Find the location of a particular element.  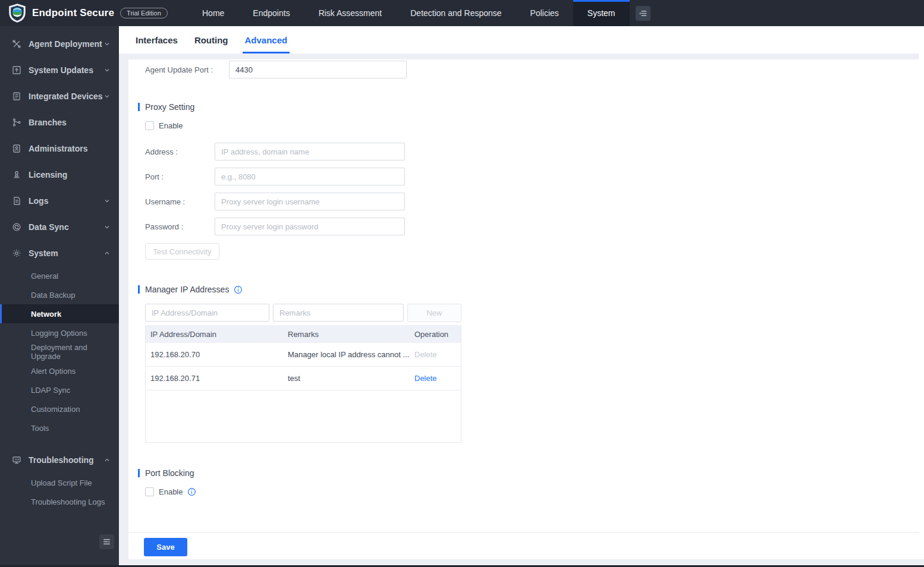

proxy-enable-row: Enable is located at coordinates (164, 126).